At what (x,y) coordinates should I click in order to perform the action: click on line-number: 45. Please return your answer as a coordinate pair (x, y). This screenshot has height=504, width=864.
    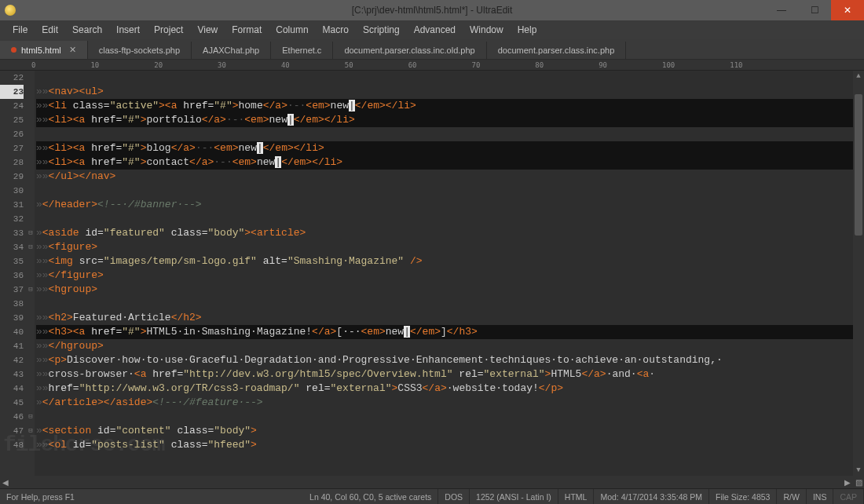
    Looking at the image, I should click on (12, 403).